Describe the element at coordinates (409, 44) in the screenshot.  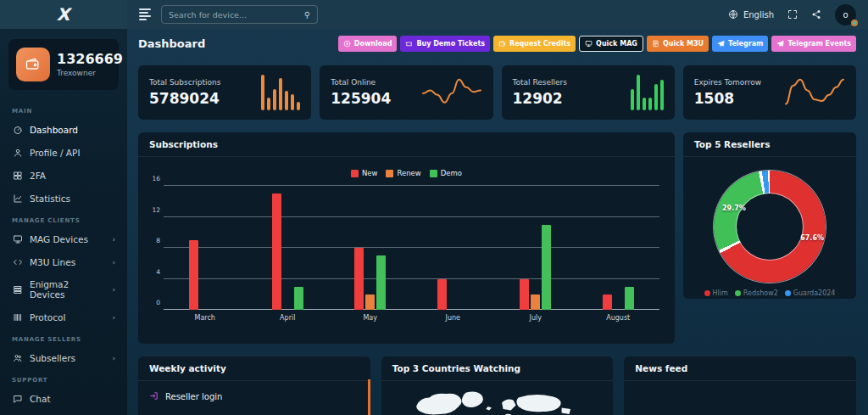
I see `ticket-icon` at that location.